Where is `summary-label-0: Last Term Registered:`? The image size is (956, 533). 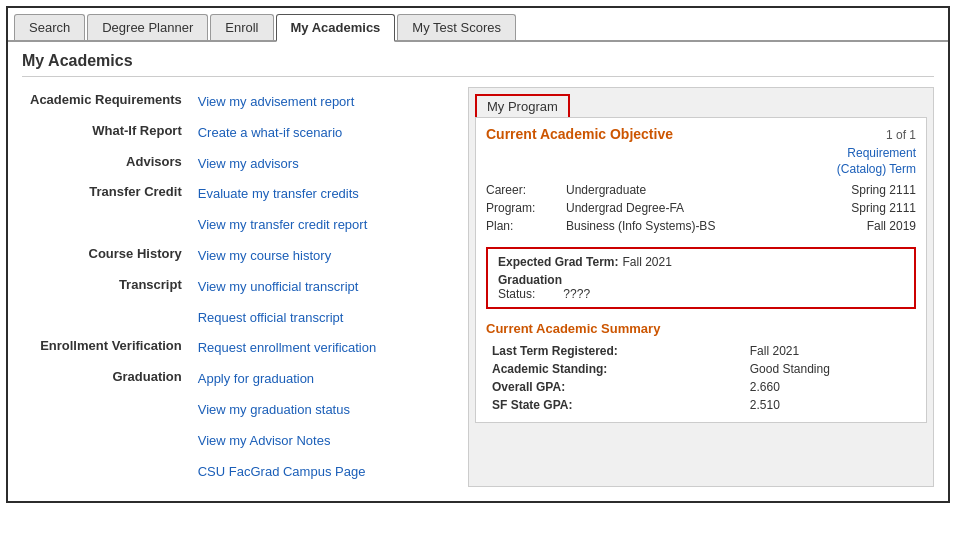
summary-label-0: Last Term Registered: is located at coordinates (615, 351).